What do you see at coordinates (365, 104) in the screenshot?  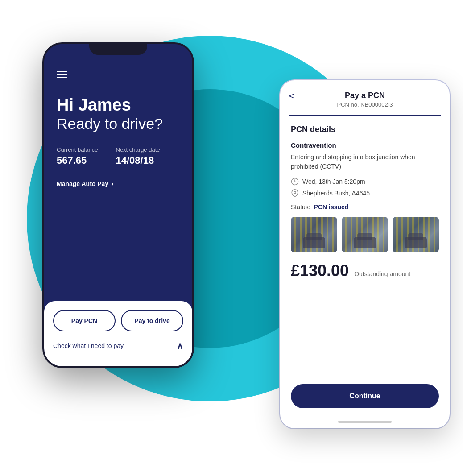 I see `pcn-title-sub: PCN no. NB000002I3` at bounding box center [365, 104].